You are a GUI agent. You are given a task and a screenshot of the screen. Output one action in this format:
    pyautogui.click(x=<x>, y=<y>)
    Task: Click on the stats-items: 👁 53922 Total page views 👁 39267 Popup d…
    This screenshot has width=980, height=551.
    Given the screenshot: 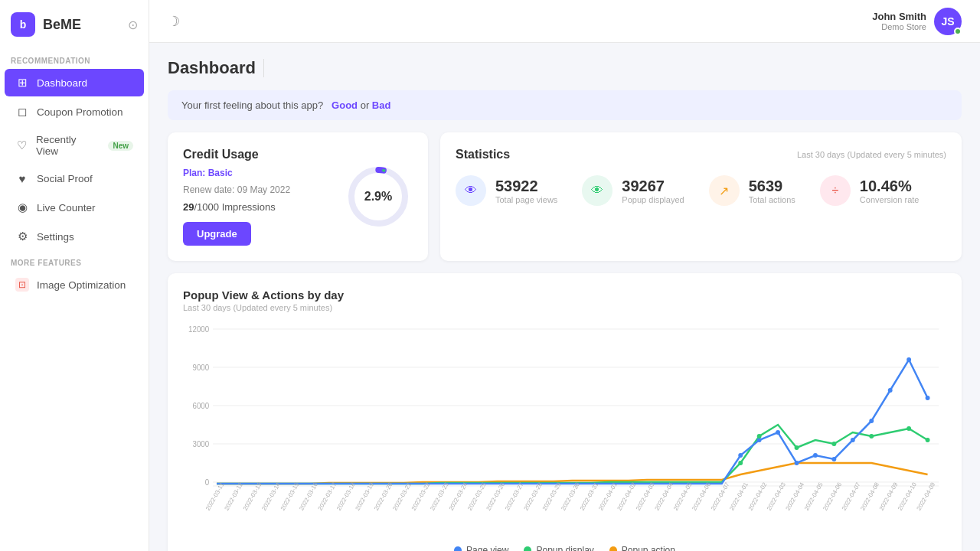 What is the action you would take?
    pyautogui.click(x=701, y=191)
    